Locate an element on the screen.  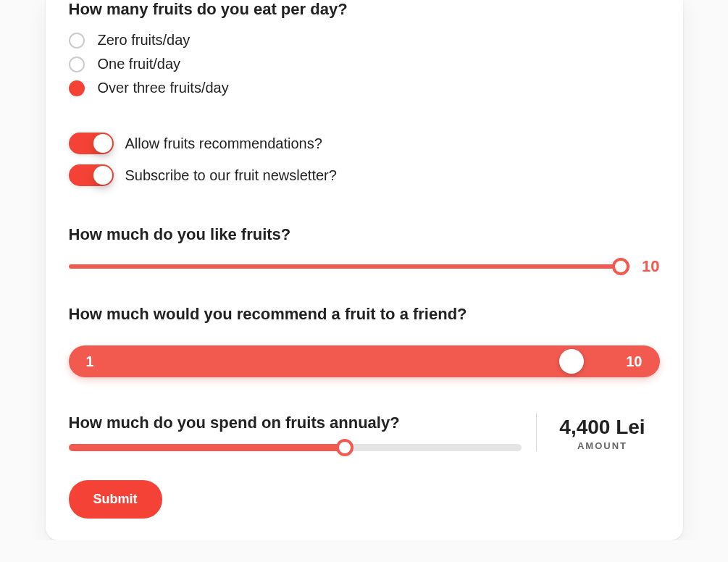
radio-label: Over three fruits/day is located at coordinates (164, 88).